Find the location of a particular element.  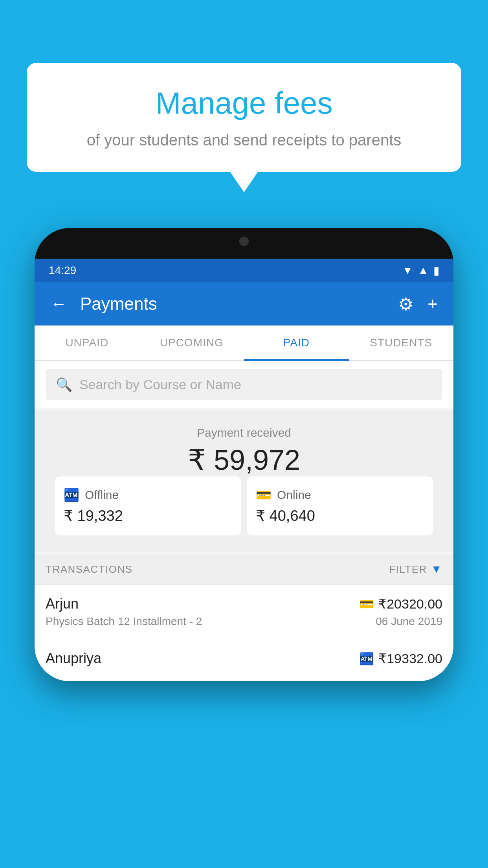

transaction-course: Physics Batch 12 Installment - 2 is located at coordinates (124, 622).